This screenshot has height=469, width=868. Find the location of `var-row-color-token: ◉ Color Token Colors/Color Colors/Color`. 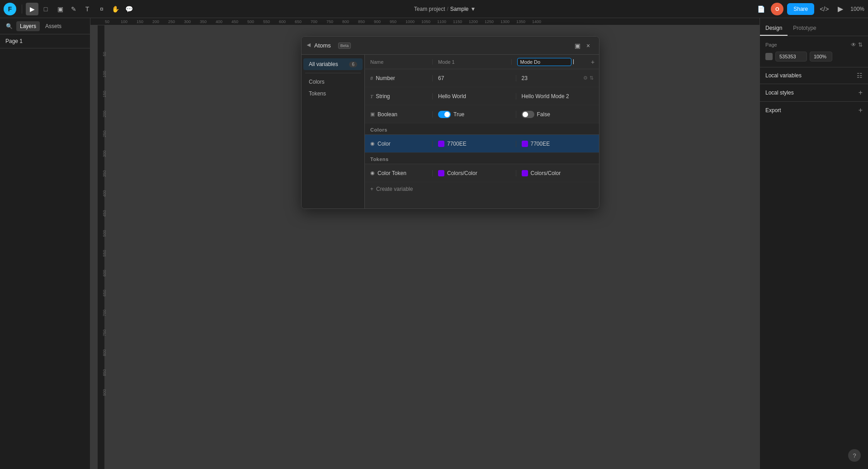

var-row-color-token: ◉ Color Token Colors/Color Colors/Color is located at coordinates (482, 173).